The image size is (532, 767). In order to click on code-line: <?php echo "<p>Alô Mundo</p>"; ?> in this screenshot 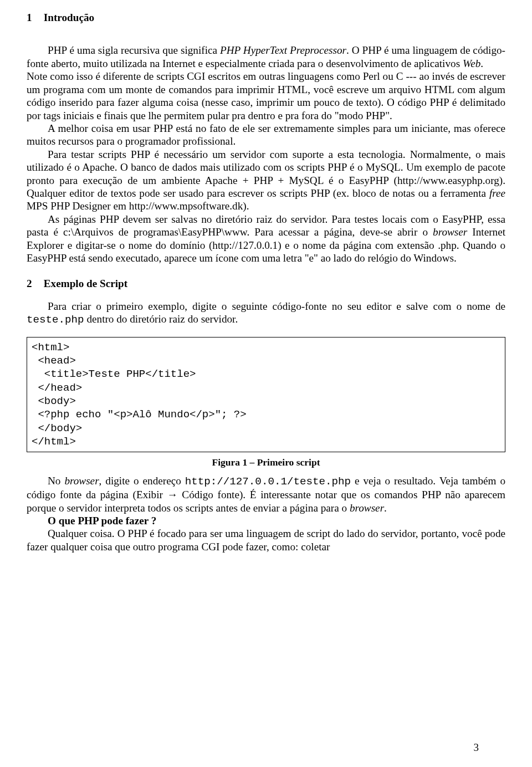, I will do `click(139, 415)`.